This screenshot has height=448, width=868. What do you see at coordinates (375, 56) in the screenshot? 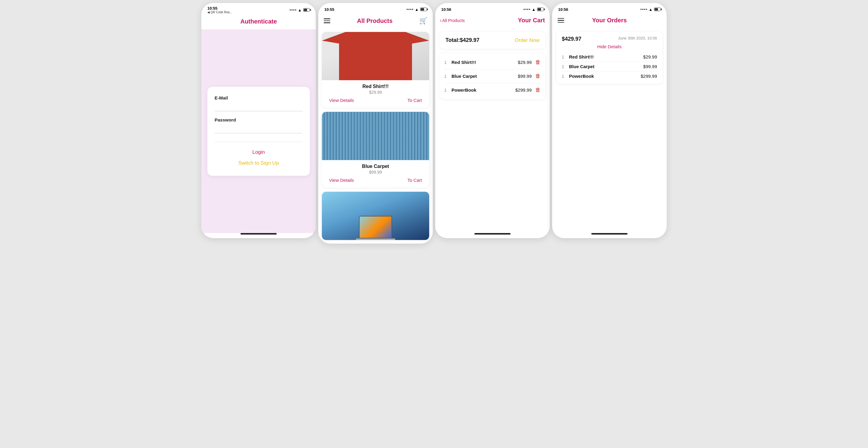
I see `product-image-shirt` at bounding box center [375, 56].